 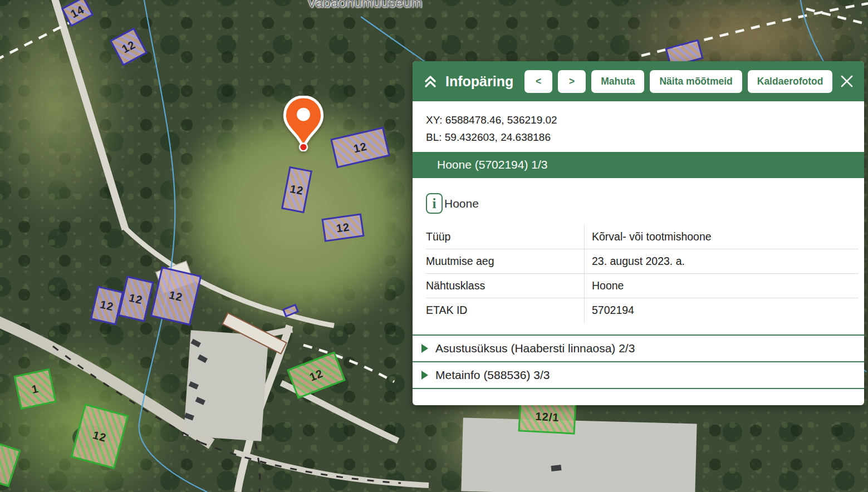 What do you see at coordinates (505, 262) in the screenshot?
I see `attribute-label: Muutmise aeg` at bounding box center [505, 262].